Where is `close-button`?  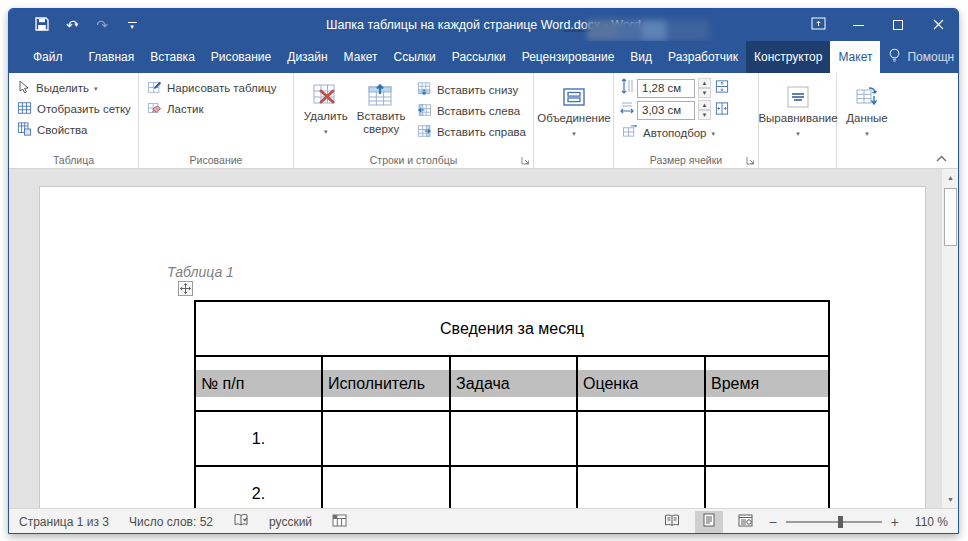
close-button is located at coordinates (938, 25).